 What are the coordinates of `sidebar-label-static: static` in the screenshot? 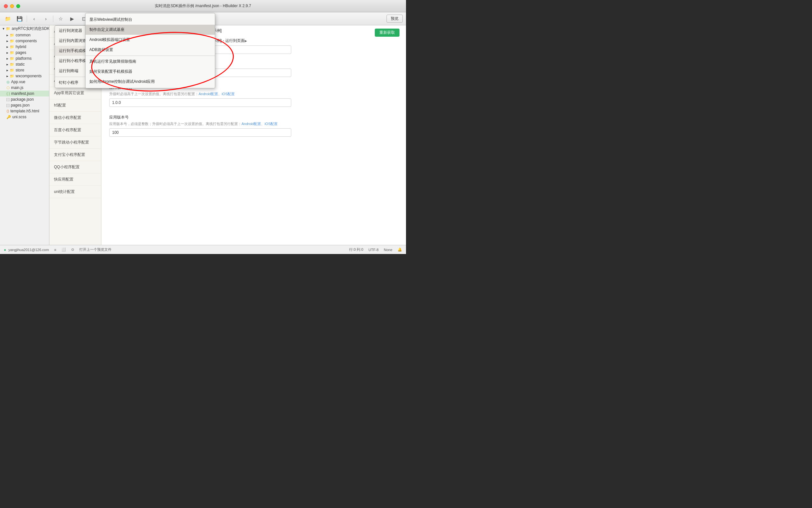 It's located at (20, 65).